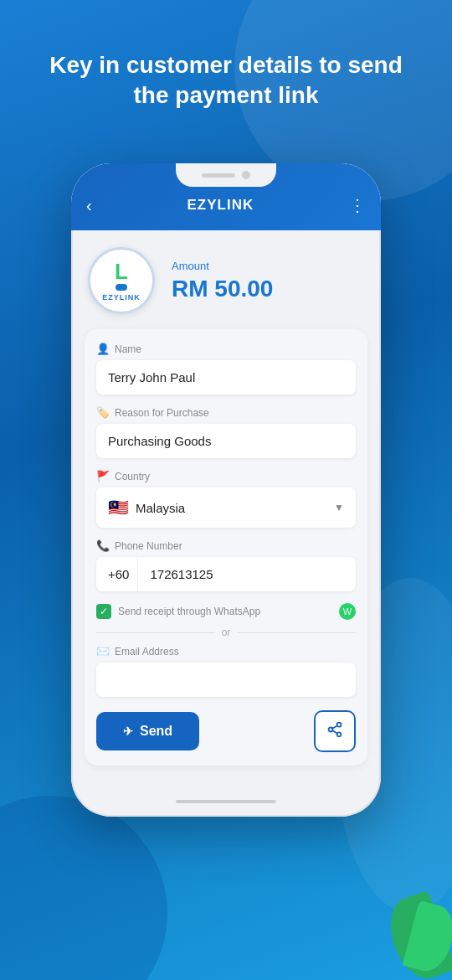  I want to click on amount-label: Amount, so click(223, 266).